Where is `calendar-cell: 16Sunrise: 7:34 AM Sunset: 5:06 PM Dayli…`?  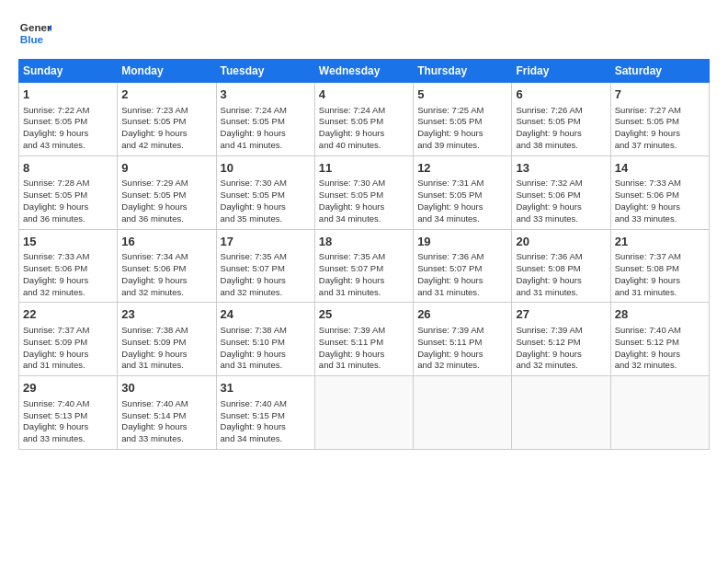
calendar-cell: 16Sunrise: 7:34 AM Sunset: 5:06 PM Dayli… is located at coordinates (167, 266).